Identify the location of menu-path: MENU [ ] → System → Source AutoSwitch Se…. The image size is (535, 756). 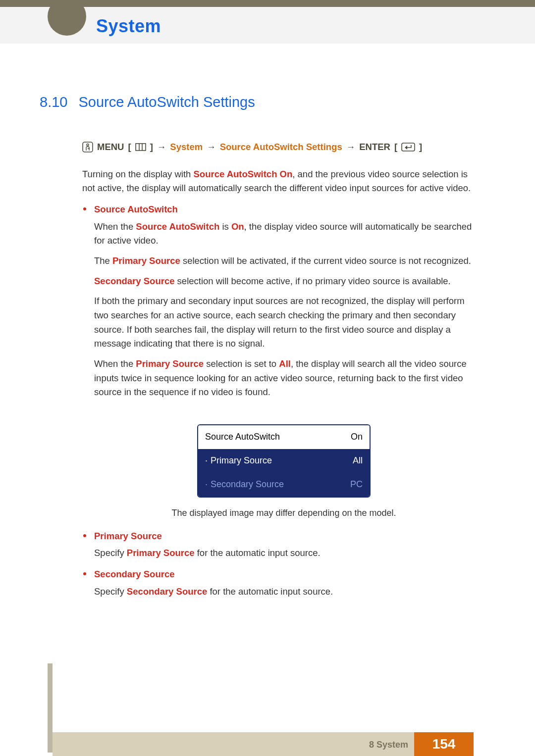
(278, 148).